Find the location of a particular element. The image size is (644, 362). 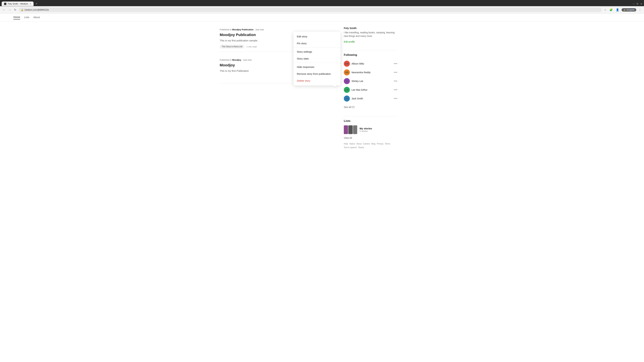

address-bar: 🔒 medium.com/@89f4222e is located at coordinates (310, 10).